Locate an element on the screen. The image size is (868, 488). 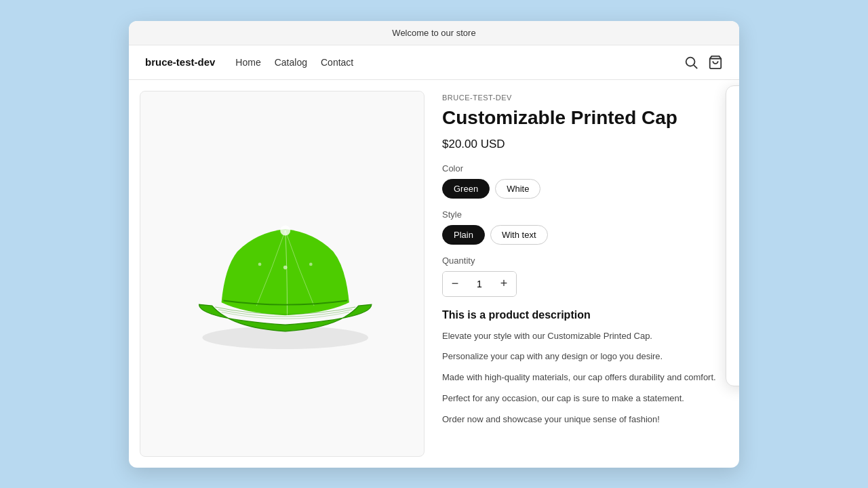
search-icon is located at coordinates (691, 62).